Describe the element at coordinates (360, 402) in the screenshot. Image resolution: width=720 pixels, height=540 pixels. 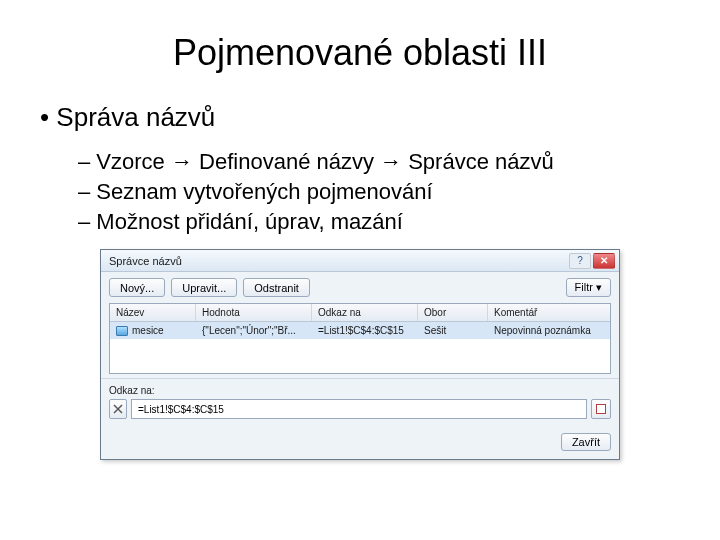
I see `refers-to-section: Odkaz na:` at that location.